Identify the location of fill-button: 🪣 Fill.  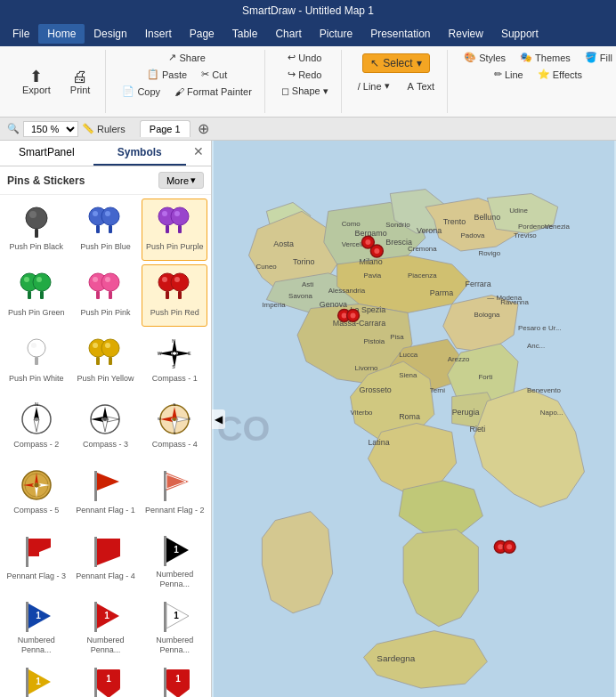
(598, 57).